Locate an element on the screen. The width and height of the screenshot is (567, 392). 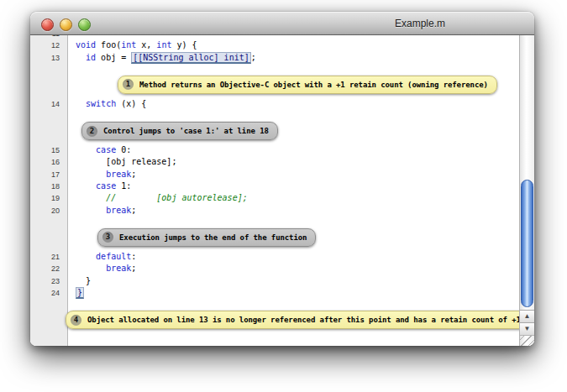
code-token: x, is located at coordinates (146, 45).